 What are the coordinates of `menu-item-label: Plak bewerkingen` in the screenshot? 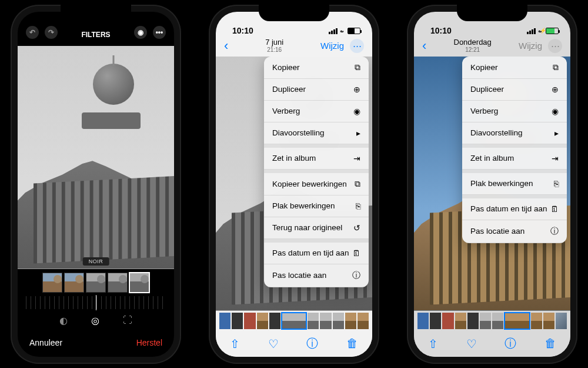 It's located at (303, 206).